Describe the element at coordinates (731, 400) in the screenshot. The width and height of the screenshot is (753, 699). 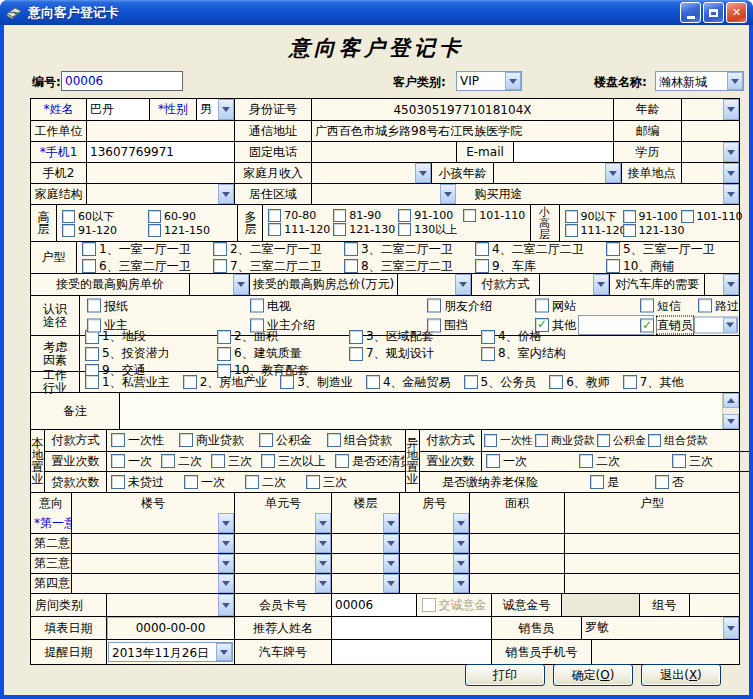
I see `scroll-up-button` at that location.